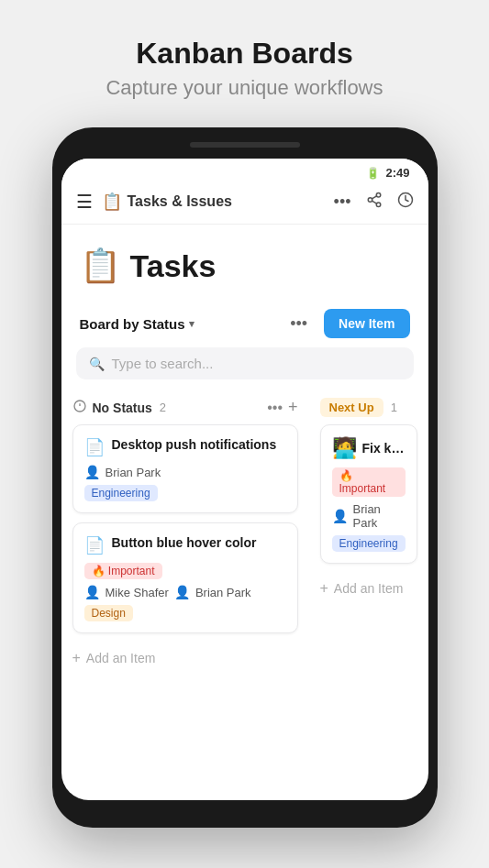 The height and width of the screenshot is (868, 489). What do you see at coordinates (108, 613) in the screenshot?
I see `tag-design: Design` at bounding box center [108, 613].